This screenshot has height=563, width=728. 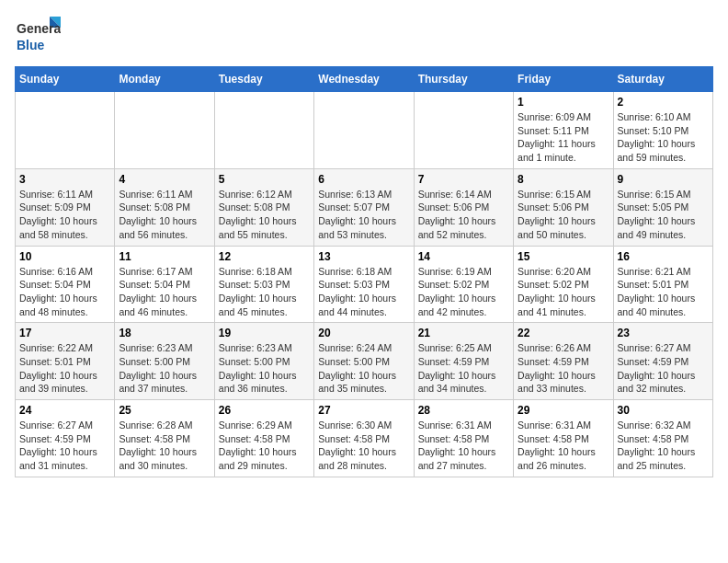 What do you see at coordinates (364, 333) in the screenshot?
I see `day-number: 20` at bounding box center [364, 333].